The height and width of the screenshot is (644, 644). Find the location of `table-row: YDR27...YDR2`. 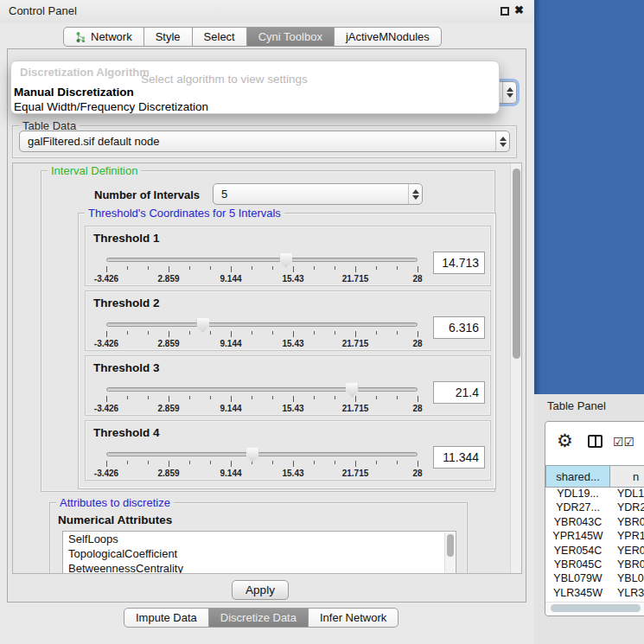

table-row: YDR27...YDR2 is located at coordinates (595, 508).